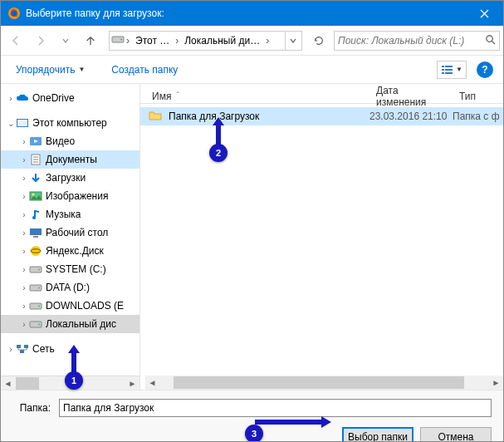  I want to click on cloud-icon, so click(22, 98).